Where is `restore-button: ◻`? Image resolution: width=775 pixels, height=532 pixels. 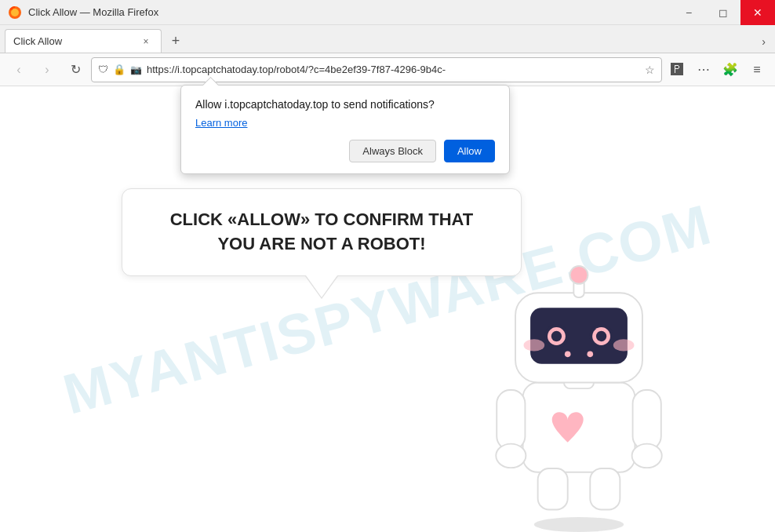 restore-button: ◻ is located at coordinates (723, 13).